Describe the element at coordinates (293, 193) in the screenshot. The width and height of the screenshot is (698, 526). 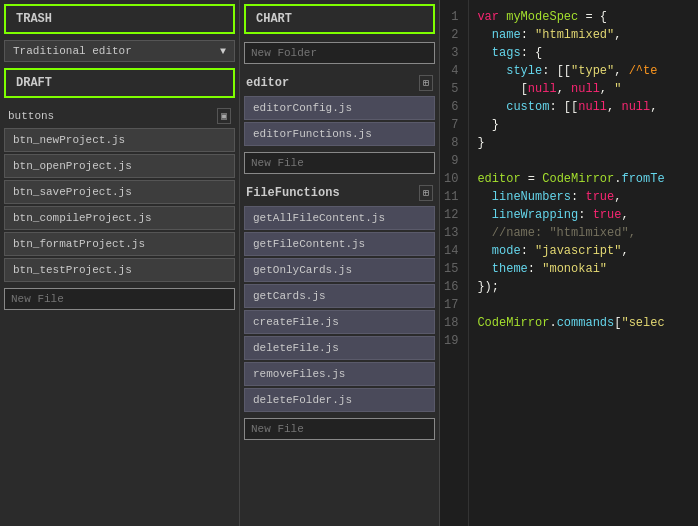
I see `filefunctions-section-label: FileFunctions` at that location.